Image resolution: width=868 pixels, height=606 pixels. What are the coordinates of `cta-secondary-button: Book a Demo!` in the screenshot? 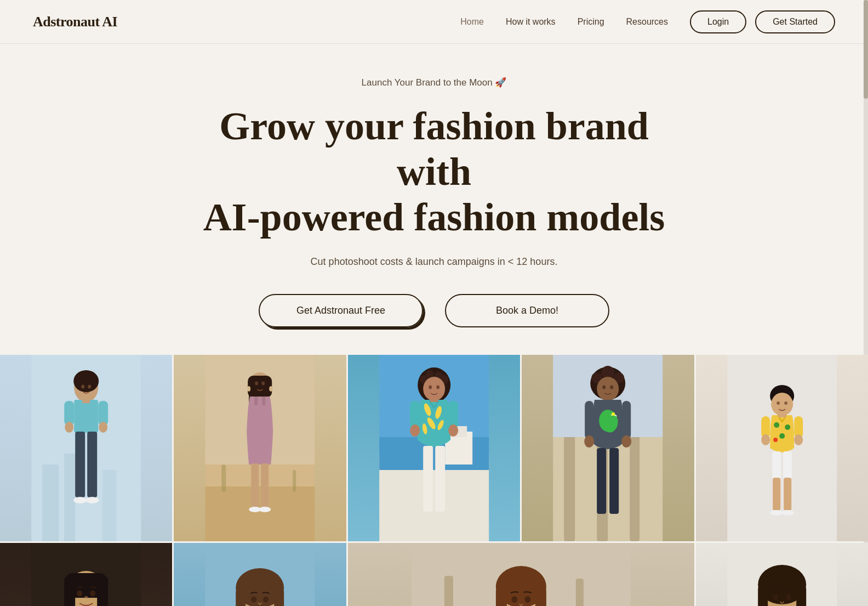 It's located at (527, 310).